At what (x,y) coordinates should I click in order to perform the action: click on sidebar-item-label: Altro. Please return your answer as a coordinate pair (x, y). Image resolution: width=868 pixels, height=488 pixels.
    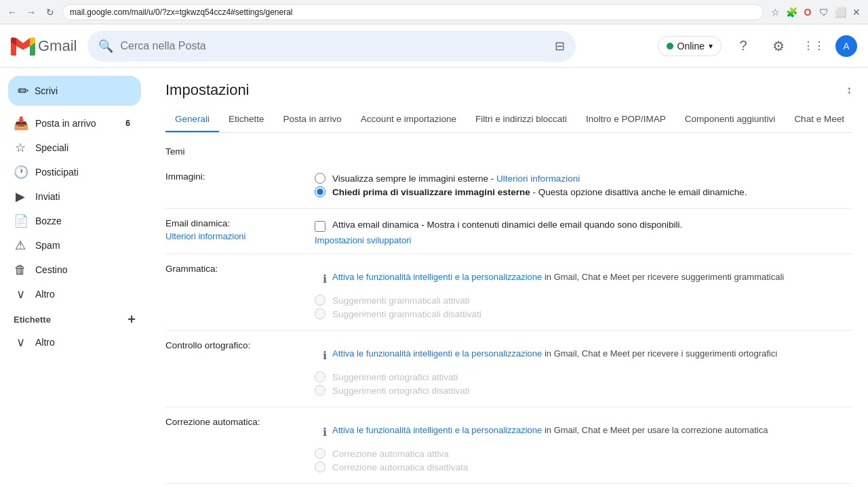
    Looking at the image, I should click on (45, 294).